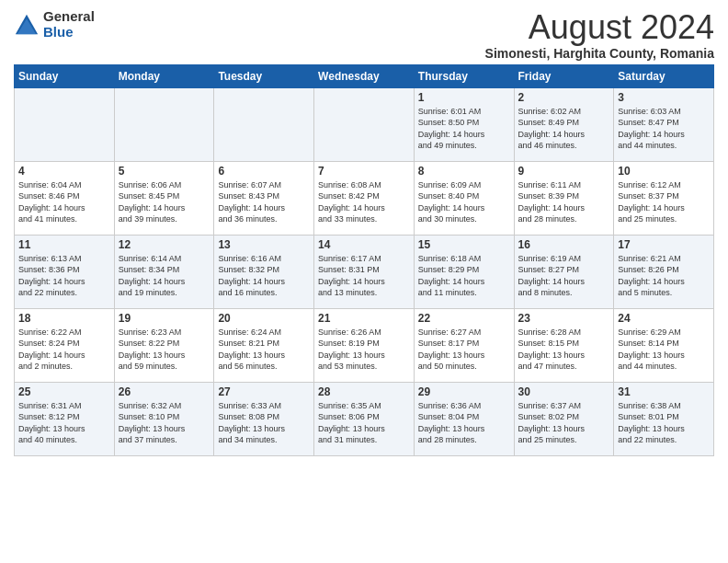  Describe the element at coordinates (64, 392) in the screenshot. I see `day-number: 25` at that location.